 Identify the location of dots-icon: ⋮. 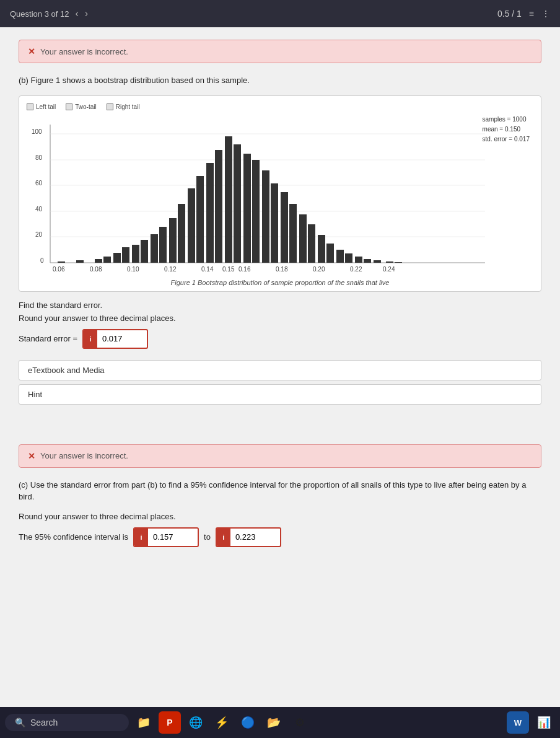
(546, 14).